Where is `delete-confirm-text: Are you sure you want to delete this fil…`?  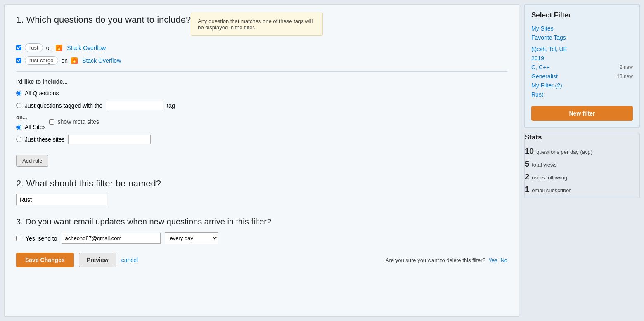 delete-confirm-text: Are you sure you want to delete this fil… is located at coordinates (436, 260).